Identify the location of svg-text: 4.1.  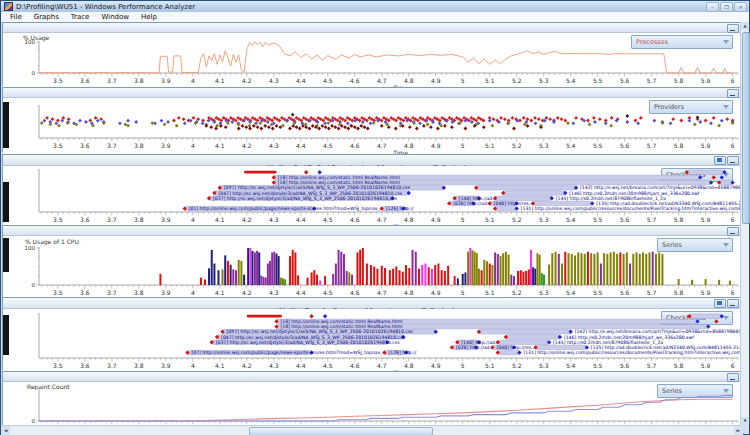
(220, 146).